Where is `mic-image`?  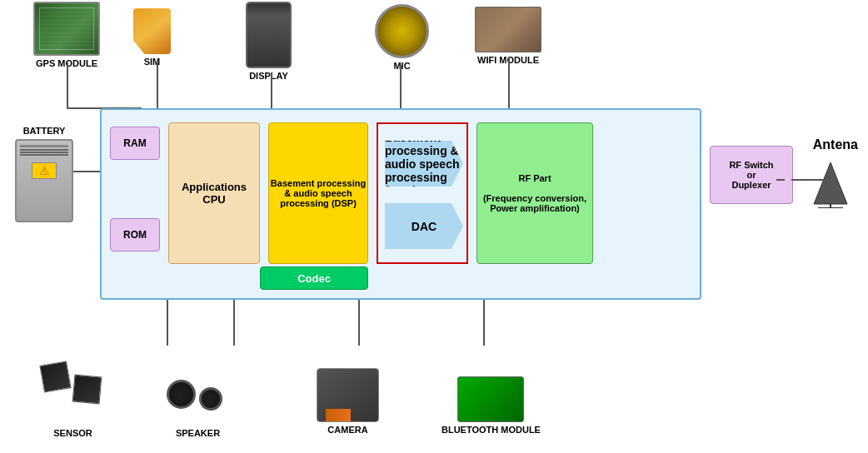
mic-image is located at coordinates (402, 32).